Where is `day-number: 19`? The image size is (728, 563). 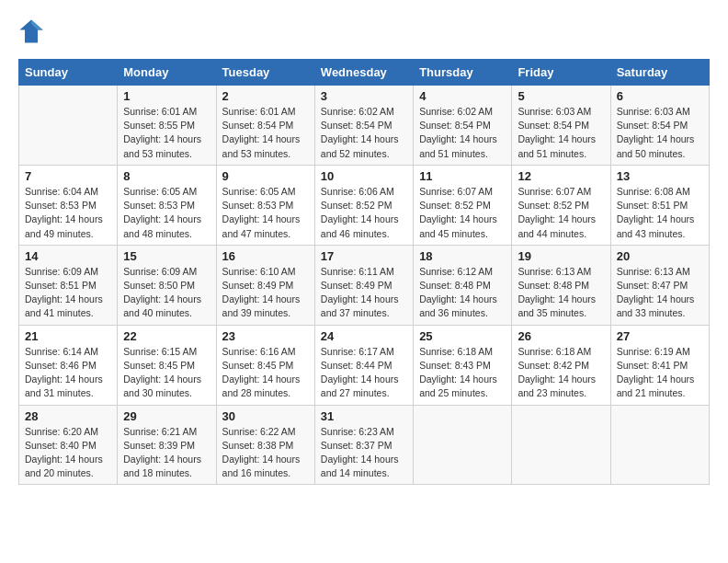
day-number: 19 is located at coordinates (561, 256).